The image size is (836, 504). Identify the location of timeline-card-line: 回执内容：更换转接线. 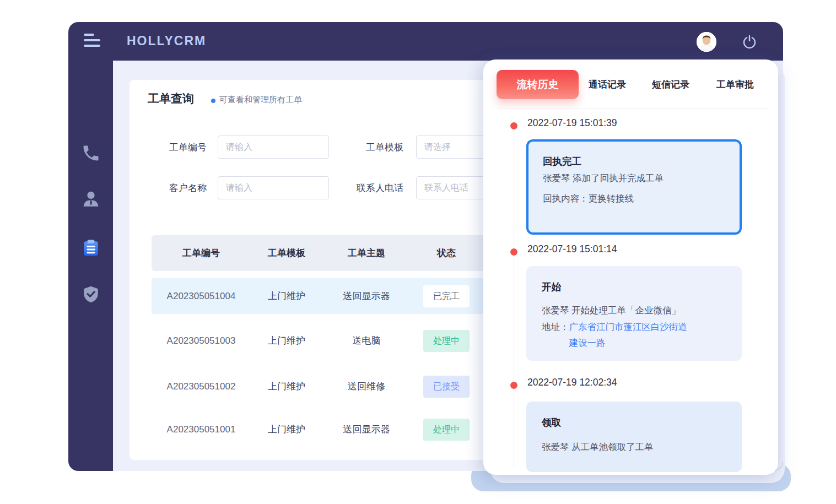
(634, 198).